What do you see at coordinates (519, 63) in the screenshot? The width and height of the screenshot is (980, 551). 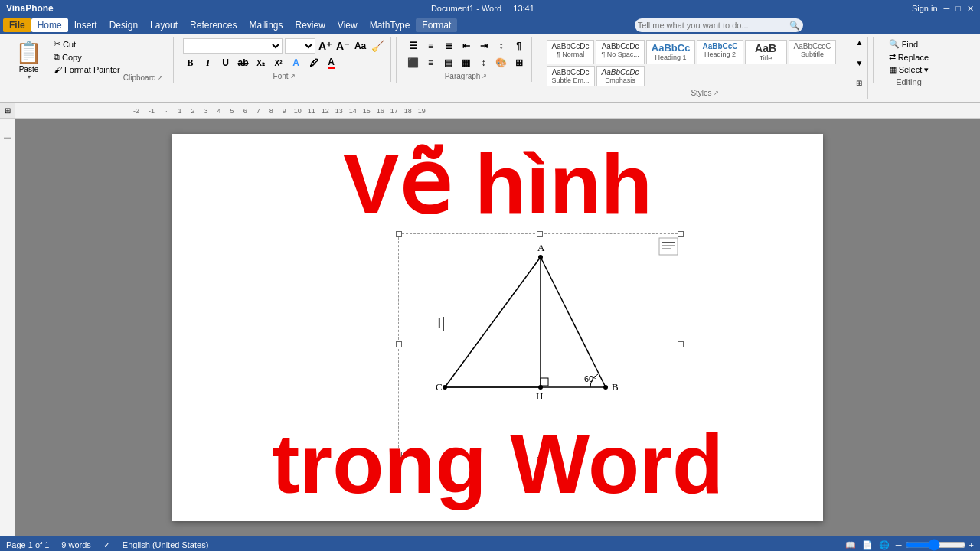 I see `borders-button: ⊞` at bounding box center [519, 63].